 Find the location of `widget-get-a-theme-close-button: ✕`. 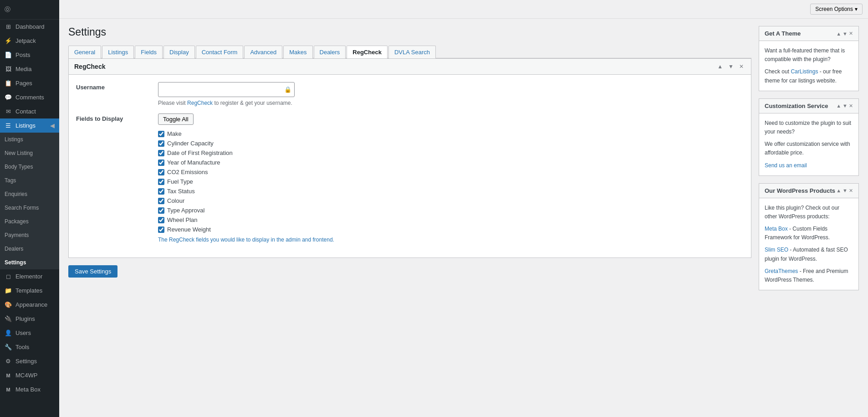

widget-get-a-theme-close-button: ✕ is located at coordinates (851, 34).